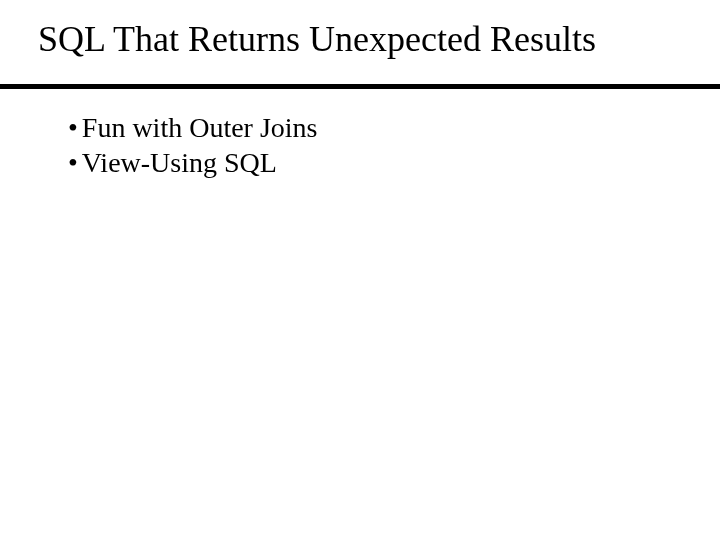 The width and height of the screenshot is (720, 540). What do you see at coordinates (200, 128) in the screenshot?
I see `bullet-text: Fun with Outer Joins` at bounding box center [200, 128].